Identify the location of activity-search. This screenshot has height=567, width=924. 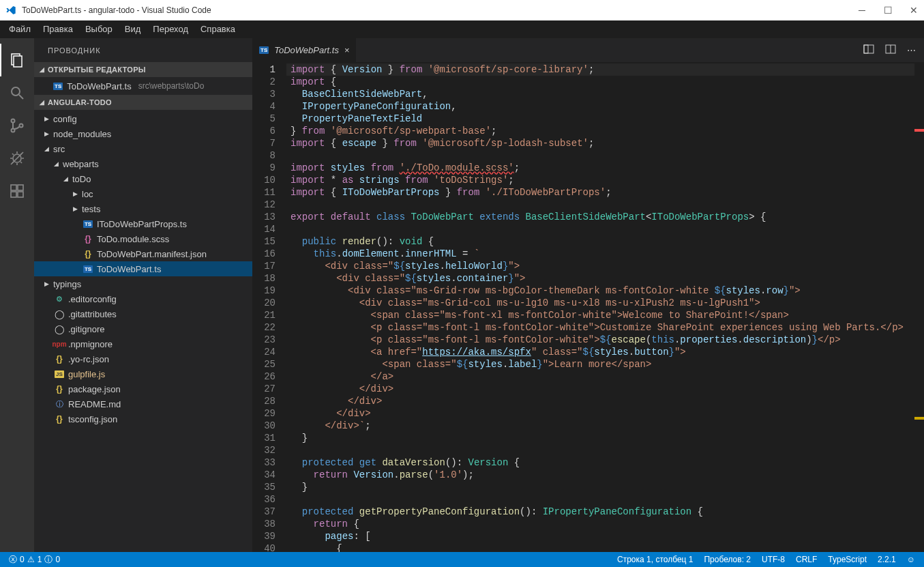
(17, 93).